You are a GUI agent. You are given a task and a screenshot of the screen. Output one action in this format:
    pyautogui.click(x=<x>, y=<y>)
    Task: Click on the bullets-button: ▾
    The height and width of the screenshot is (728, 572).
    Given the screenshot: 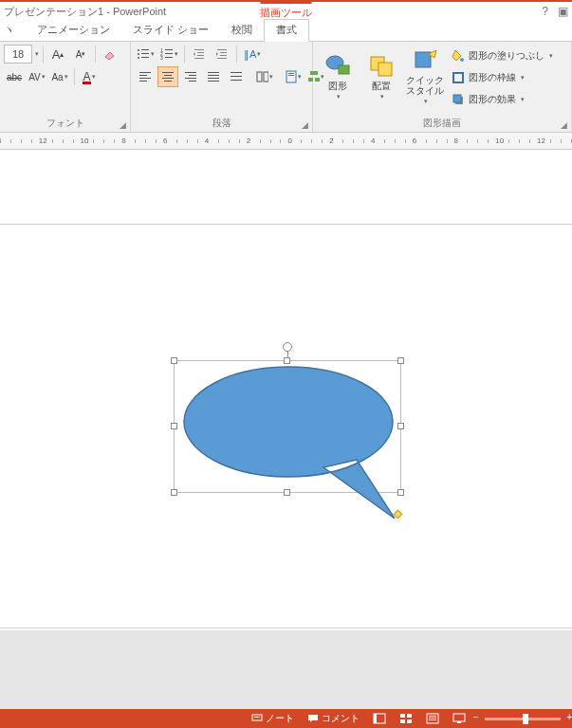 What is the action you would take?
    pyautogui.click(x=146, y=54)
    